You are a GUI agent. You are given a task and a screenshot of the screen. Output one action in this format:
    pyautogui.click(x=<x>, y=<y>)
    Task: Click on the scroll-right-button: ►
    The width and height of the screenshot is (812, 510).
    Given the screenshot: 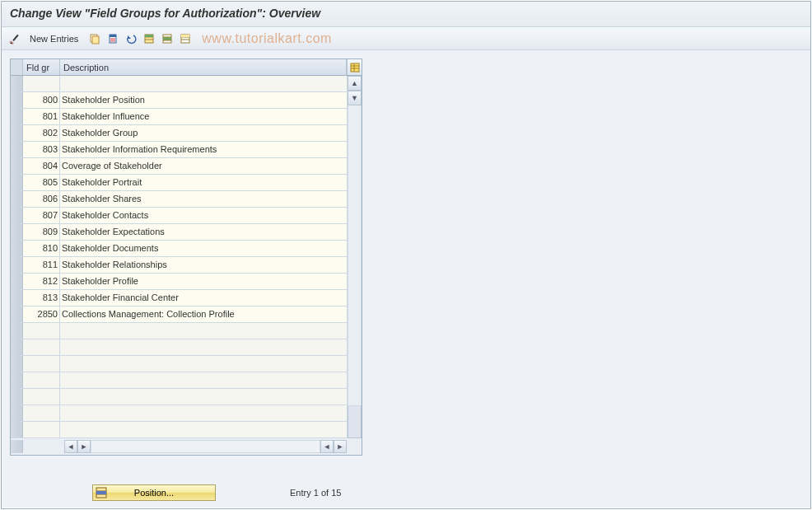 What is the action you would take?
    pyautogui.click(x=84, y=447)
    